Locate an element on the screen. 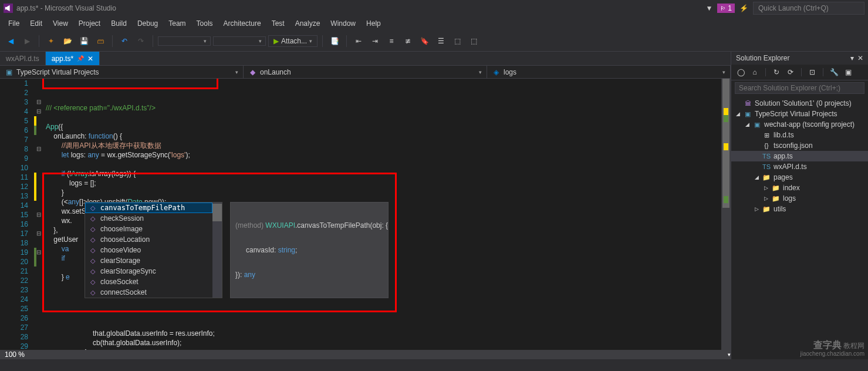 The image size is (868, 371). notification-badge: 🏳 1 is located at coordinates (726, 8).